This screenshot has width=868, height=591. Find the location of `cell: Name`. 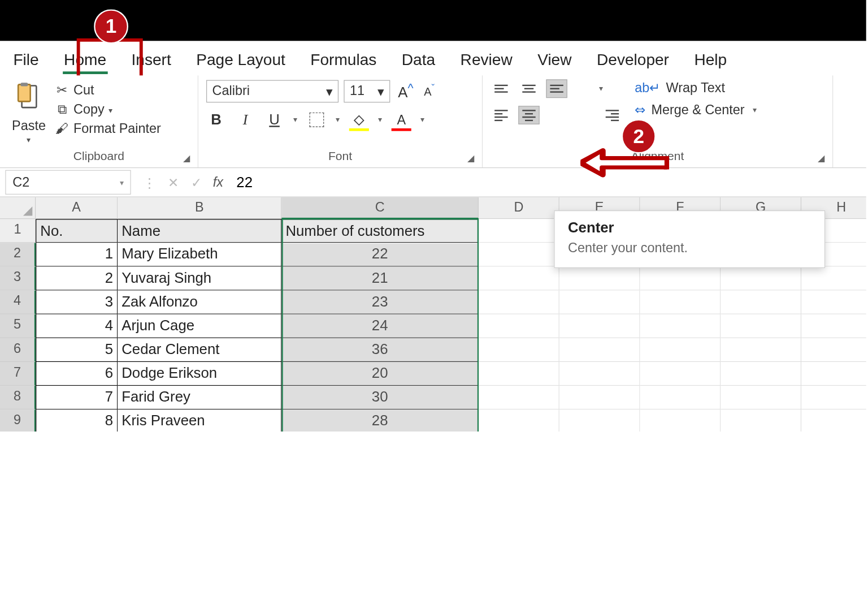

cell: Name is located at coordinates (199, 231).